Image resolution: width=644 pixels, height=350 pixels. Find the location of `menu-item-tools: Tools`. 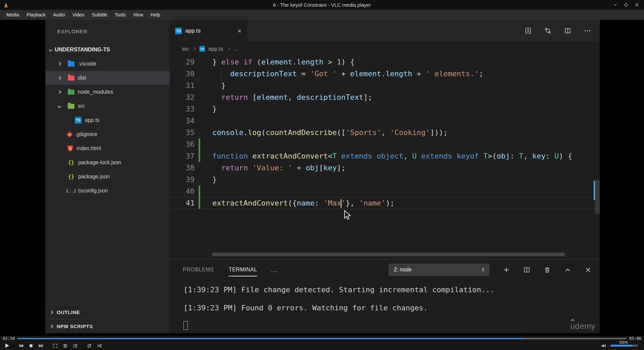

menu-item-tools: Tools is located at coordinates (120, 15).